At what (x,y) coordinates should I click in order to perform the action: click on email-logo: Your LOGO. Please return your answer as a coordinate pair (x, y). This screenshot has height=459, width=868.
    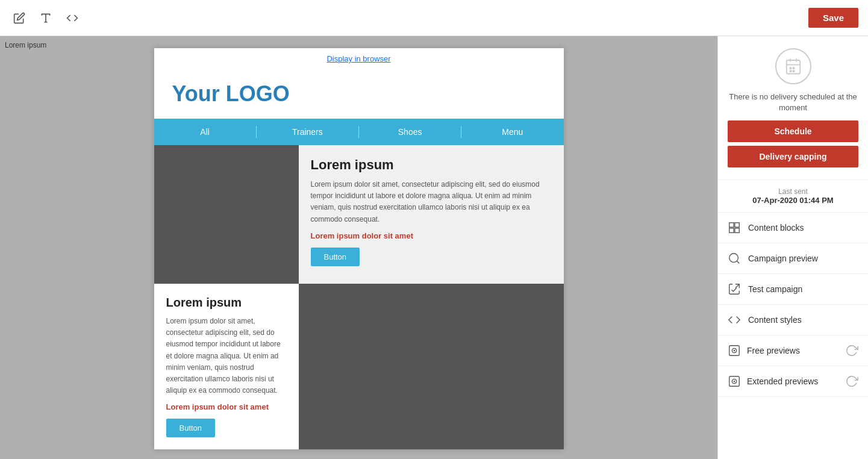
    Looking at the image, I should click on (359, 94).